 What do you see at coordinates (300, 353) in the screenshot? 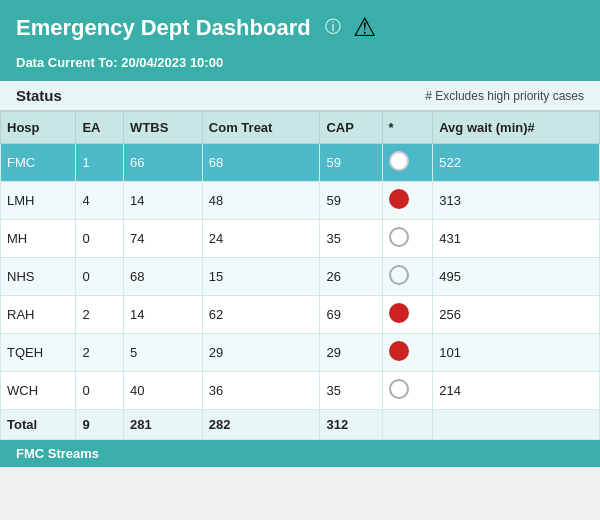
I see `table-row: TQEH 2 5 29 29 101` at bounding box center [300, 353].